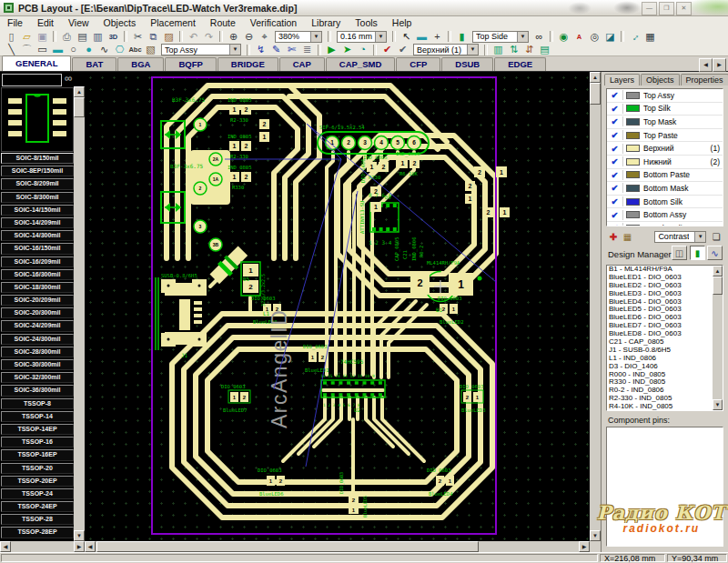 The width and height of the screenshot is (728, 563). What do you see at coordinates (468, 64) in the screenshot?
I see `tab-dsub: DSUB` at bounding box center [468, 64].